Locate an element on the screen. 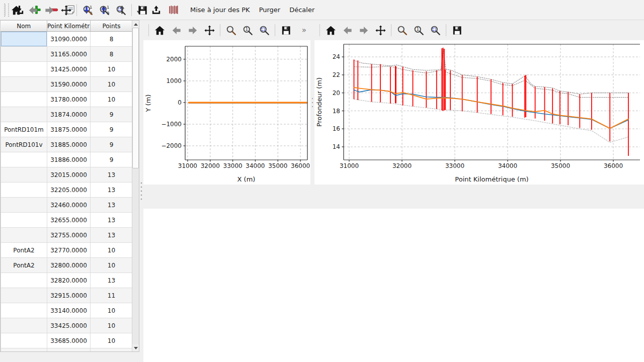 This screenshot has height=362, width=644. plots-splitter is located at coordinates (312, 103).